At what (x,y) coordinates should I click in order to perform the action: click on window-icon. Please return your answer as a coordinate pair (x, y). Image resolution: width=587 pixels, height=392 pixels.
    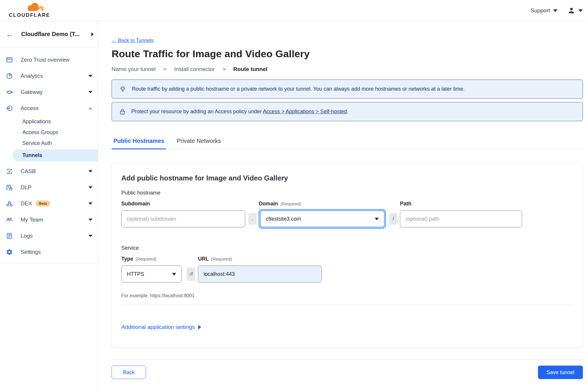
    Looking at the image, I should click on (9, 60).